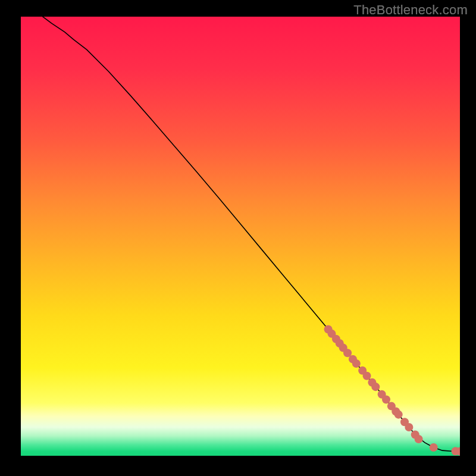 Image resolution: width=476 pixels, height=476 pixels. What do you see at coordinates (11, 238) in the screenshot?
I see `border-left` at bounding box center [11, 238].